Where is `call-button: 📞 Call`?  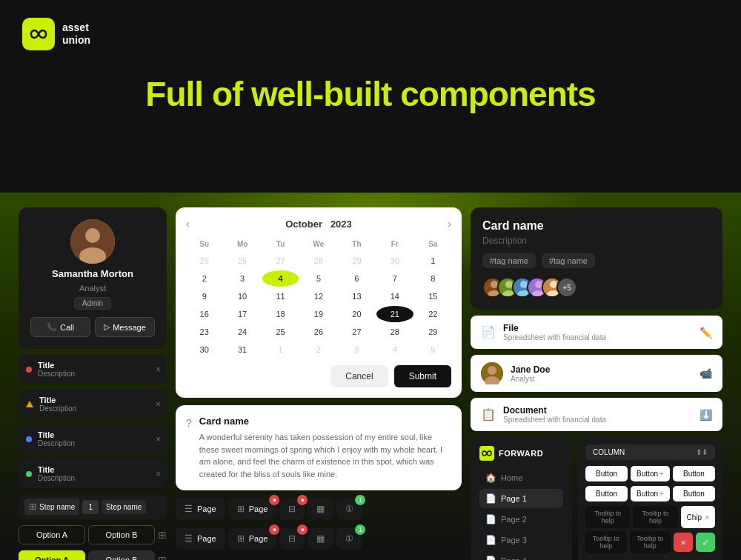 call-button: 📞 Call is located at coordinates (61, 327).